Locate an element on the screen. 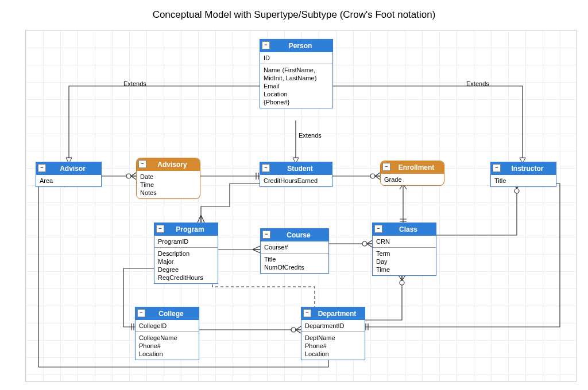  pk: CollegeID is located at coordinates (167, 326).